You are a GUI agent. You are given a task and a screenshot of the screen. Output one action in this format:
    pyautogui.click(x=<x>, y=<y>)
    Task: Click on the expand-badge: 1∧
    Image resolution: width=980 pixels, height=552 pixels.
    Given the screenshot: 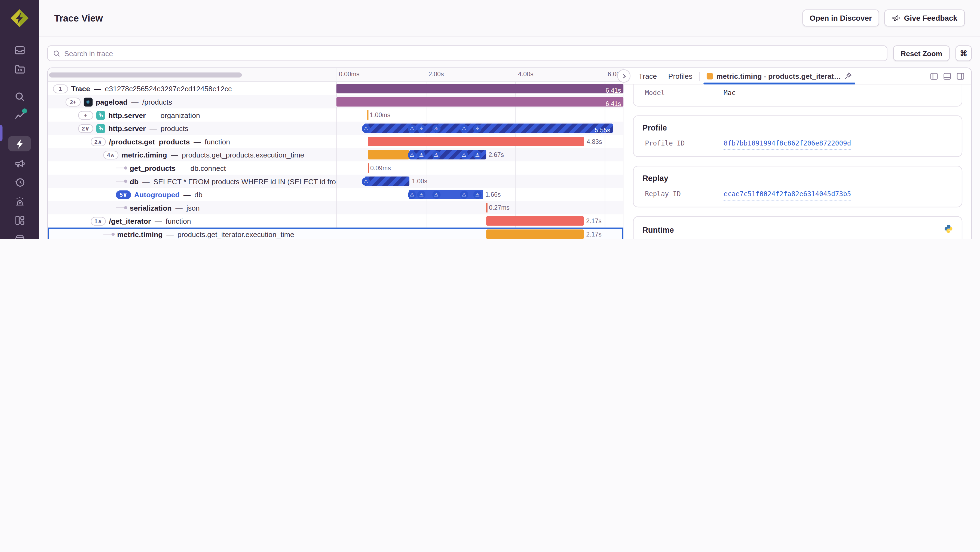 What is the action you would take?
    pyautogui.click(x=98, y=221)
    